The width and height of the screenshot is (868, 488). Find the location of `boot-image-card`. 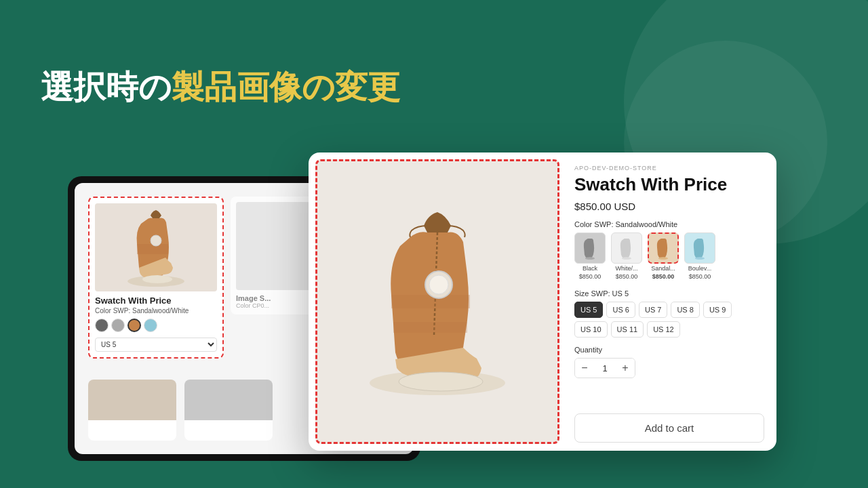

boot-image-card is located at coordinates (156, 247).